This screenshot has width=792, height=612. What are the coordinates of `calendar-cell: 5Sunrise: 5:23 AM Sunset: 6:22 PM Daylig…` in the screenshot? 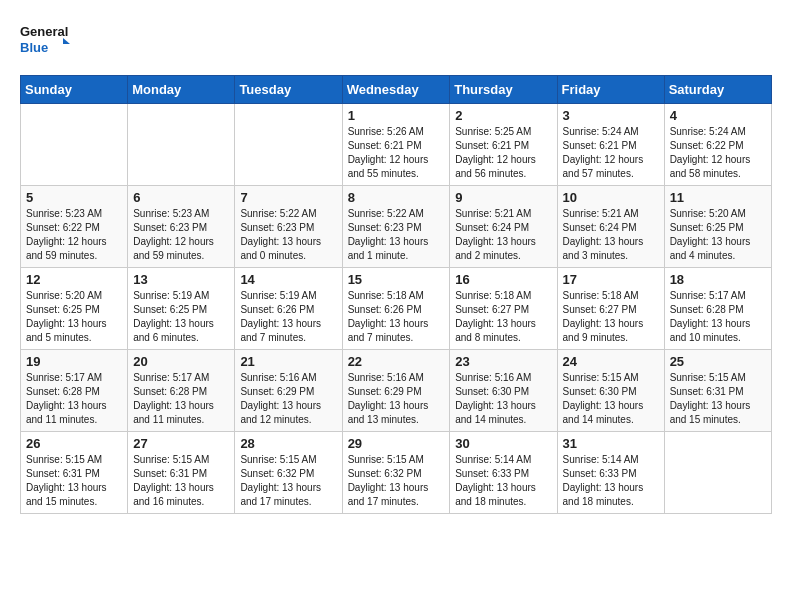 It's located at (74, 227).